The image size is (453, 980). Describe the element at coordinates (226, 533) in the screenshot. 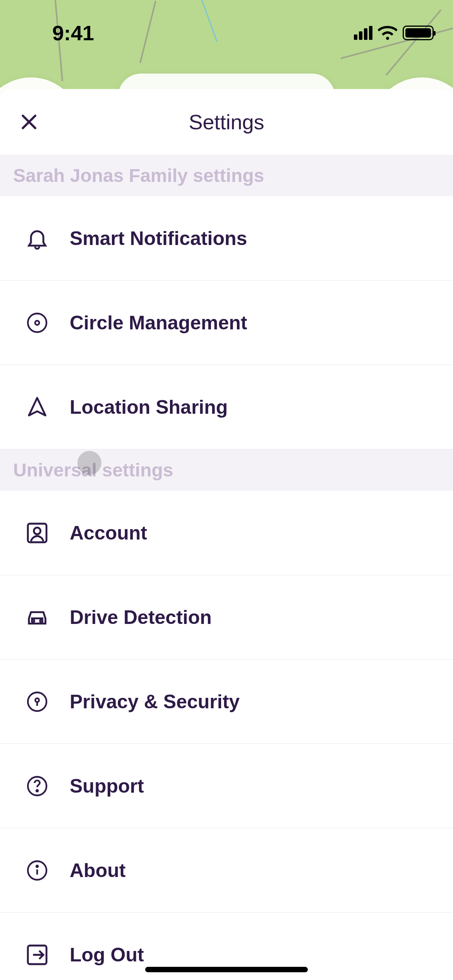

I see `settings-item-account: Account` at that location.